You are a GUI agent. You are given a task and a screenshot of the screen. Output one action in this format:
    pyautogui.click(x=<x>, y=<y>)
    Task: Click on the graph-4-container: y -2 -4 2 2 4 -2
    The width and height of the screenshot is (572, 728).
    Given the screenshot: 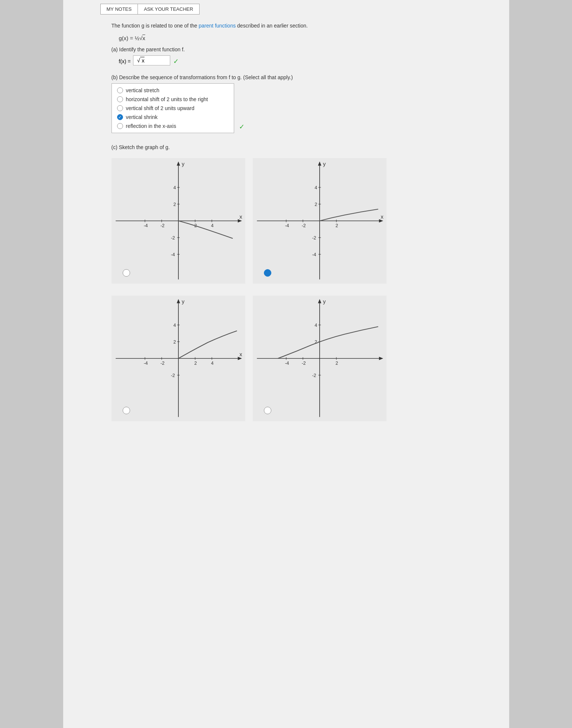 What is the action you would take?
    pyautogui.click(x=320, y=358)
    